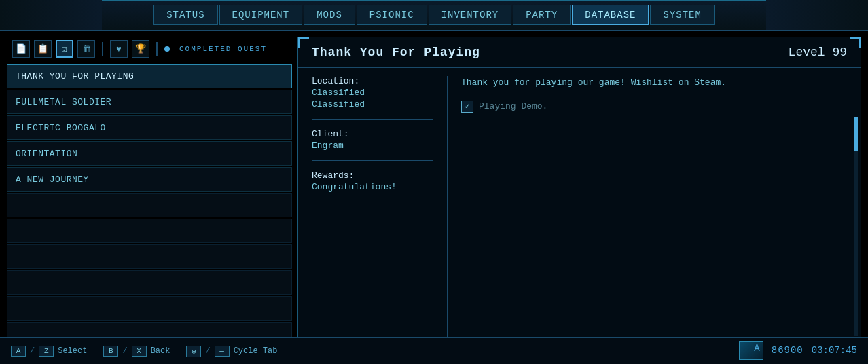 The image size is (868, 364). Describe the element at coordinates (33, 351) in the screenshot. I see `slash-1: /` at that location.